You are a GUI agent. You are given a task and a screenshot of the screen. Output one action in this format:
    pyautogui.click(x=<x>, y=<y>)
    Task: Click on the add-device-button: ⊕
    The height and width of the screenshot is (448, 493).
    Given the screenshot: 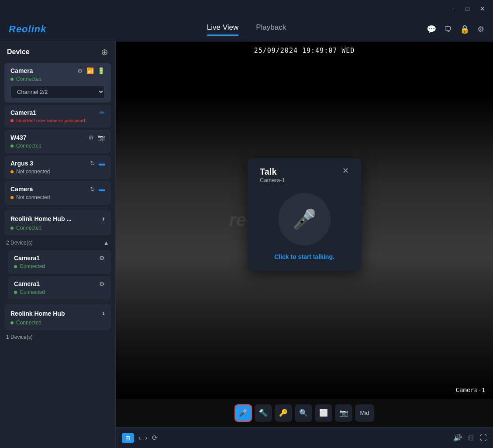 What is the action you would take?
    pyautogui.click(x=105, y=52)
    